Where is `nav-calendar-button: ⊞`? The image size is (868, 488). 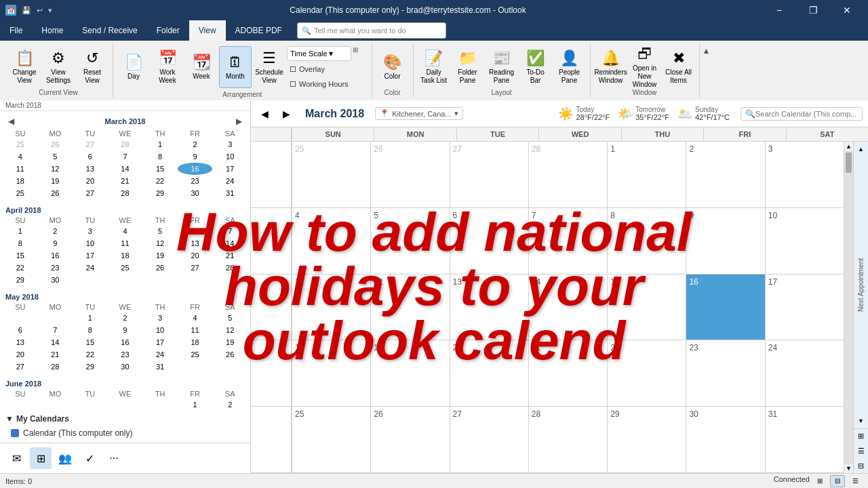 nav-calendar-button: ⊞ is located at coordinates (41, 458).